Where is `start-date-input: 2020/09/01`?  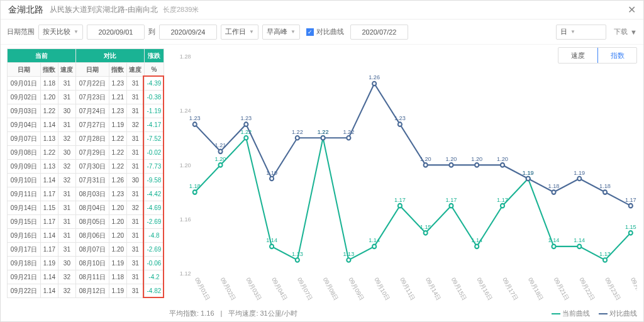 start-date-input: 2020/09/01 is located at coordinates (116, 32).